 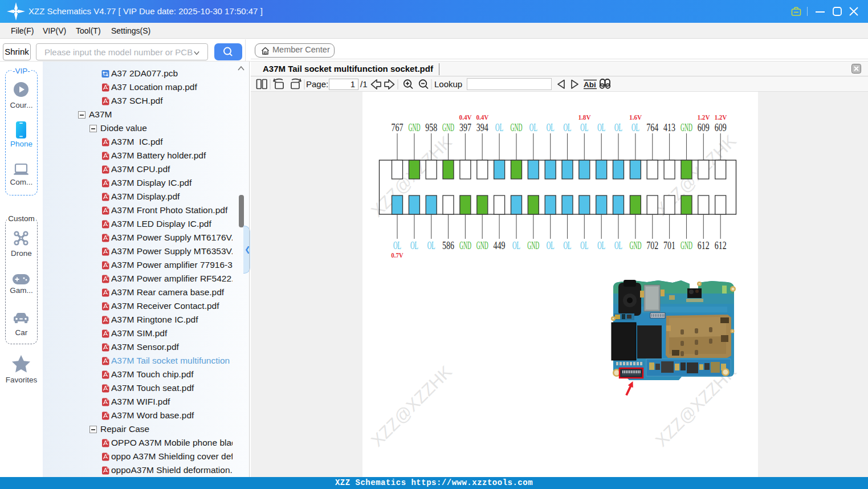 I want to click on svg-text: /1, so click(x=364, y=84).